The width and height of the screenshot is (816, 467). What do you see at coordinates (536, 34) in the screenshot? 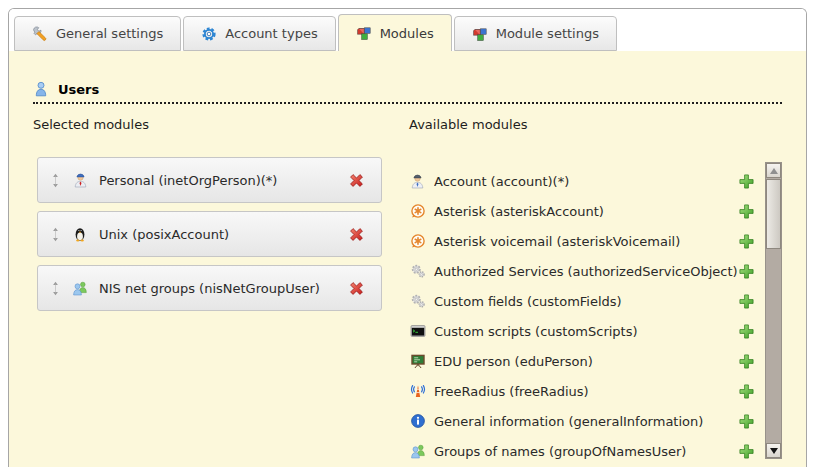
I see `tab-module-settings: Module settings` at bounding box center [536, 34].